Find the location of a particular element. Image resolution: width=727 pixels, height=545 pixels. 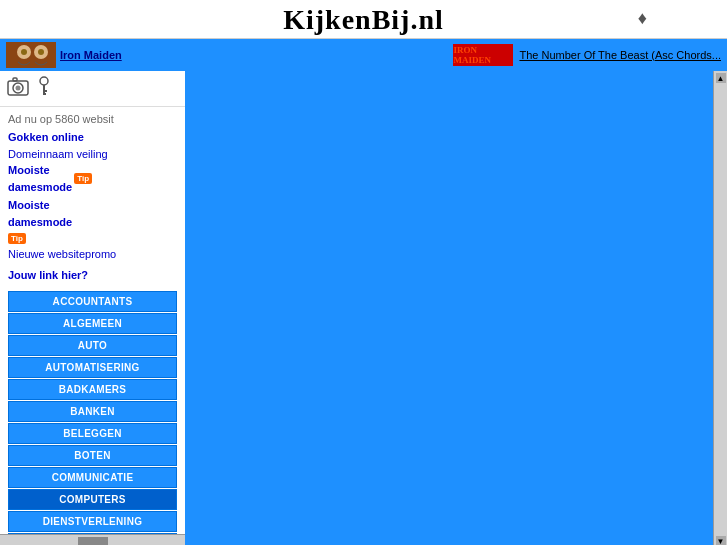

iron-maiden-thumbnail is located at coordinates (31, 55).